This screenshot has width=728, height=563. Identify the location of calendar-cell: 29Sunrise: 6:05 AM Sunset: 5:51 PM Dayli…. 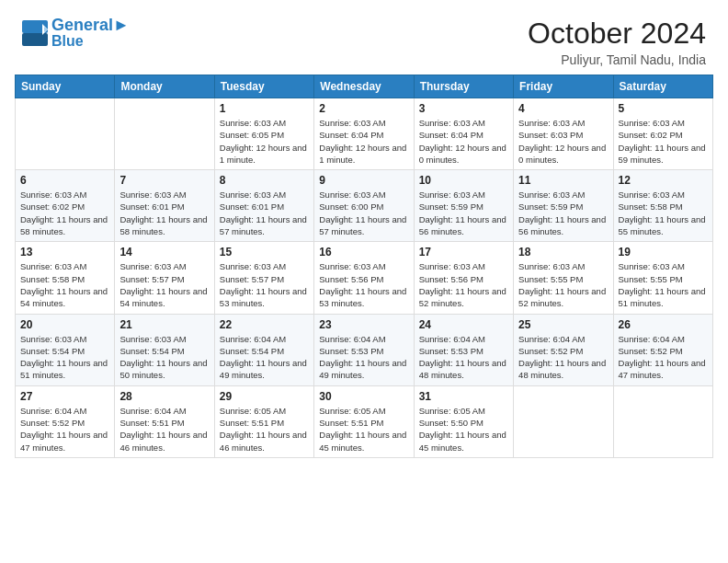
(264, 421).